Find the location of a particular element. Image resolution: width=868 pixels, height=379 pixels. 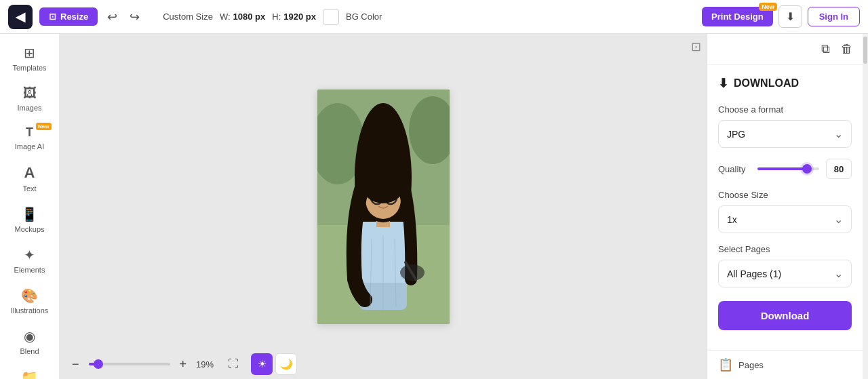

download-topbar-icon: ⬇ is located at coordinates (791, 16).